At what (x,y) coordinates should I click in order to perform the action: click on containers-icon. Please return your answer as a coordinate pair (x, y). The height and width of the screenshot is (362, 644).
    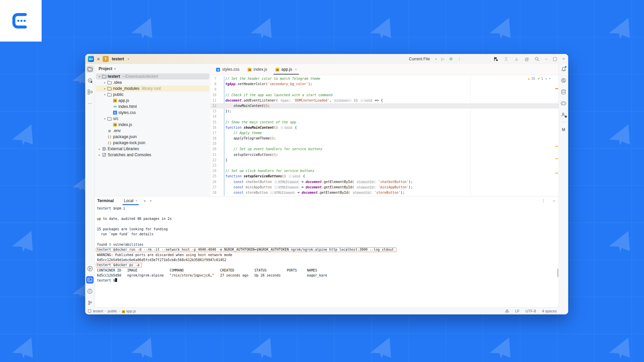
    Looking at the image, I should click on (507, 311).